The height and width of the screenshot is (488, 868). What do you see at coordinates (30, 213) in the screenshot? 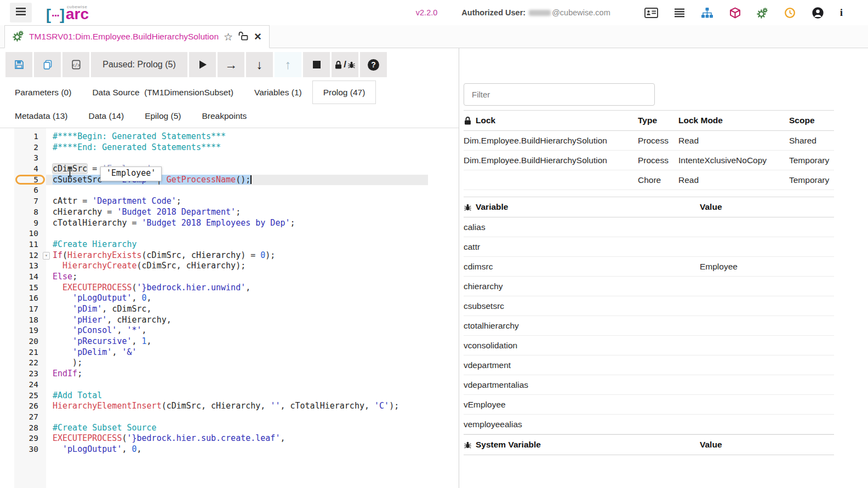
I see `line-number-8: 8` at bounding box center [30, 213].